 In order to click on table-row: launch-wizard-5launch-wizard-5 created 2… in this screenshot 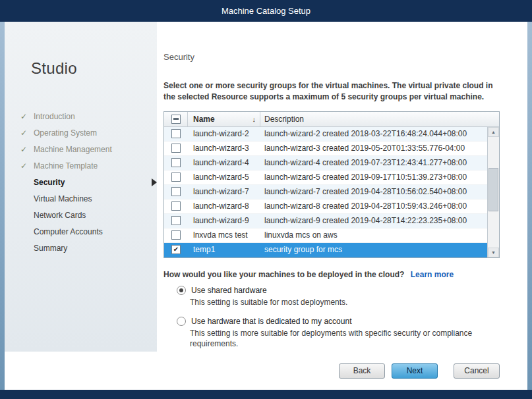, I will do `click(326, 178)`.